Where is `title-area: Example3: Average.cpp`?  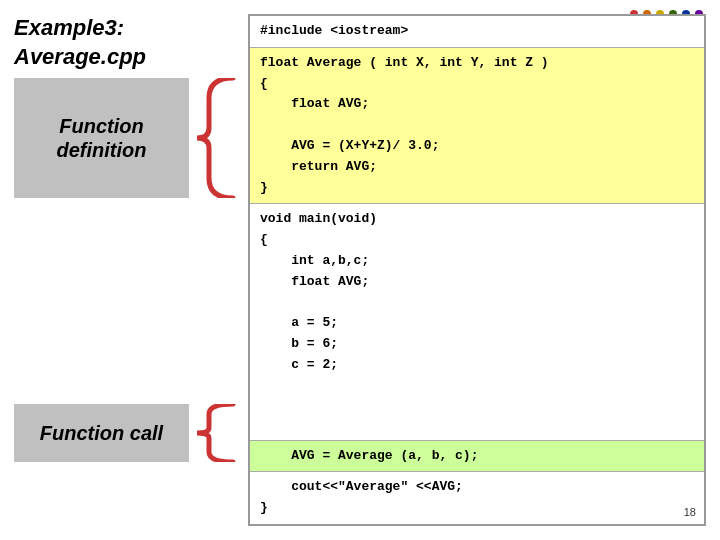
title-area: Example3: Average.cpp is located at coordinates (129, 42).